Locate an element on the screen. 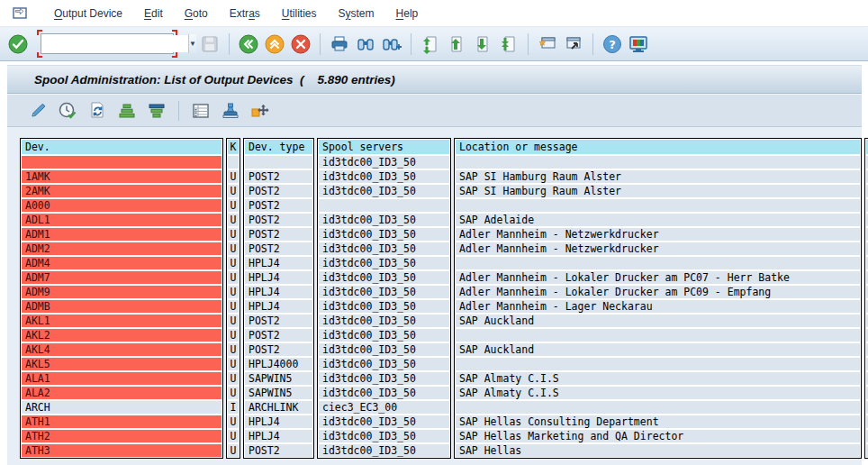 Image resolution: width=868 pixels, height=465 pixels. cell-dev: ADM4 is located at coordinates (122, 263).